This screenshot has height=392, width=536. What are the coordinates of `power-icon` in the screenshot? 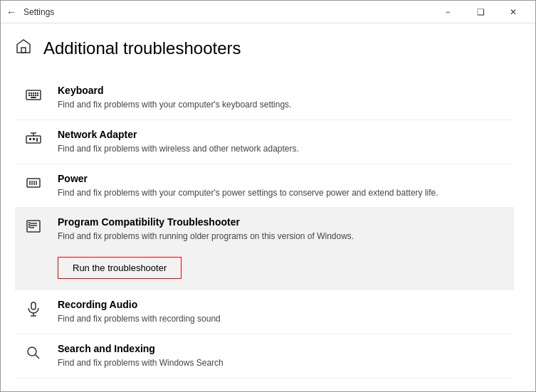 It's located at (33, 183).